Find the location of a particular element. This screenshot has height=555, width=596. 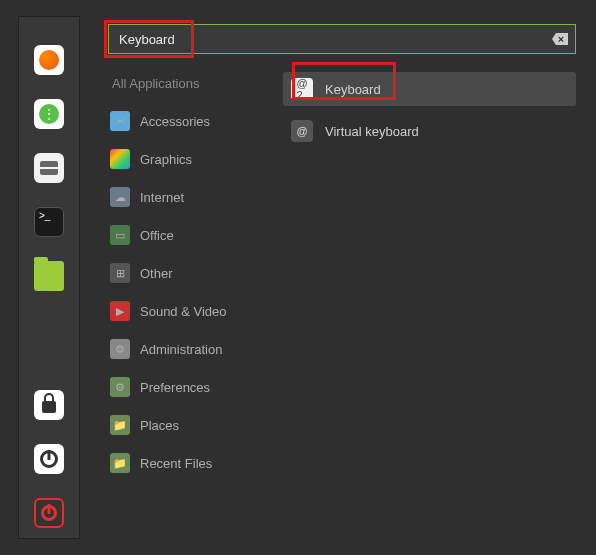

category-label: Sound & Video is located at coordinates (184, 312).